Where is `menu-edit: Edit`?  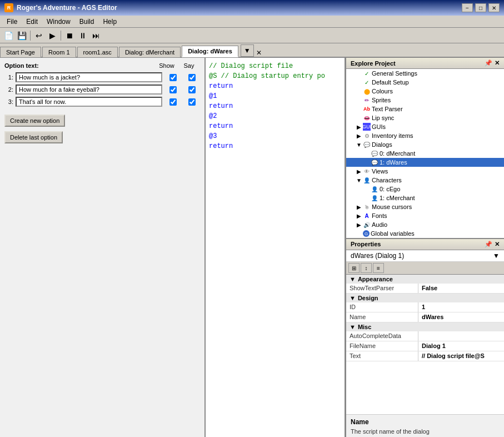 menu-edit: Edit is located at coordinates (32, 22).